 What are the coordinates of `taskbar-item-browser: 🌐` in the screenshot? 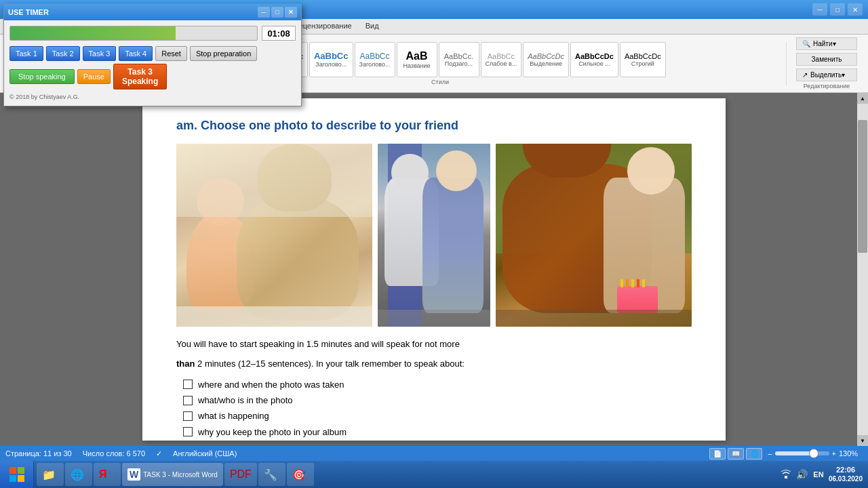 It's located at (79, 474).